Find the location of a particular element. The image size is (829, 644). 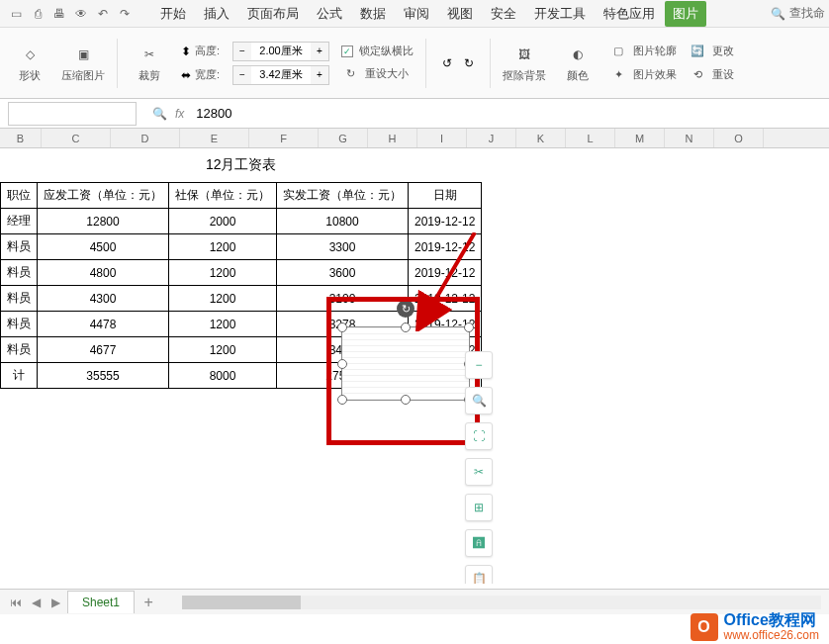

inserted-image: ↻ is located at coordinates (406, 364).